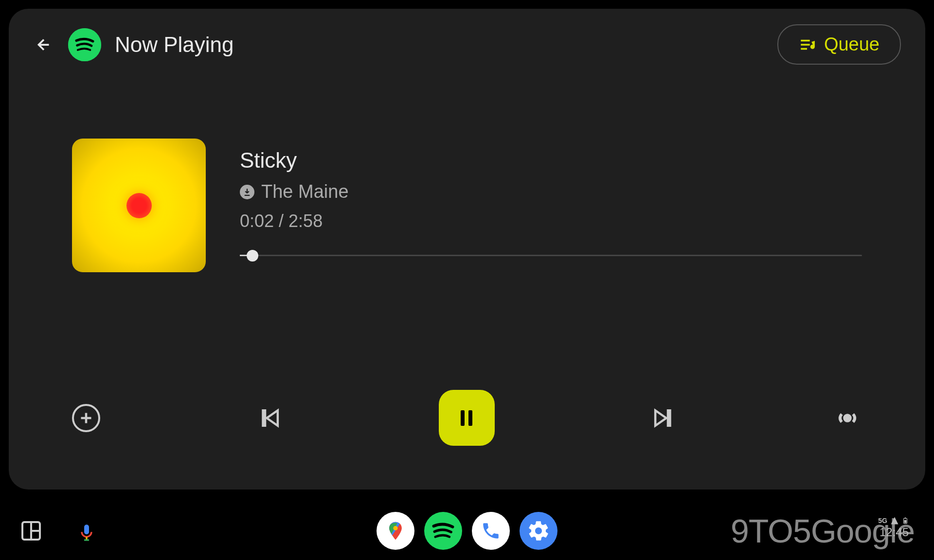  What do you see at coordinates (905, 521) in the screenshot?
I see `battery-icon` at bounding box center [905, 521].